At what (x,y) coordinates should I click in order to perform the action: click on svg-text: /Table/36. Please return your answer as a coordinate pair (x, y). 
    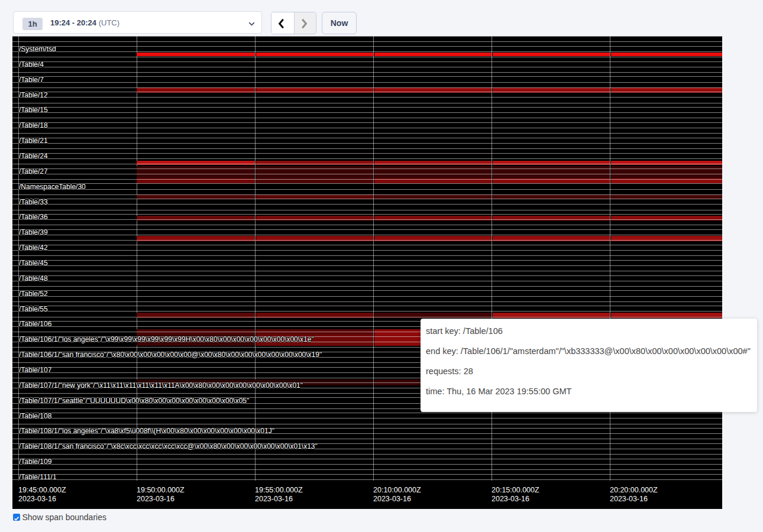
    Looking at the image, I should click on (33, 217).